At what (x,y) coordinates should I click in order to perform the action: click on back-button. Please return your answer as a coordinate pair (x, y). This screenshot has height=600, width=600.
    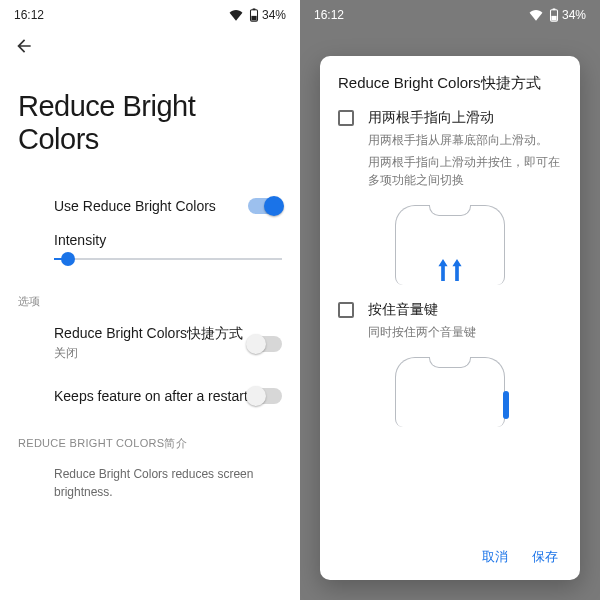
    Looking at the image, I should click on (150, 48).